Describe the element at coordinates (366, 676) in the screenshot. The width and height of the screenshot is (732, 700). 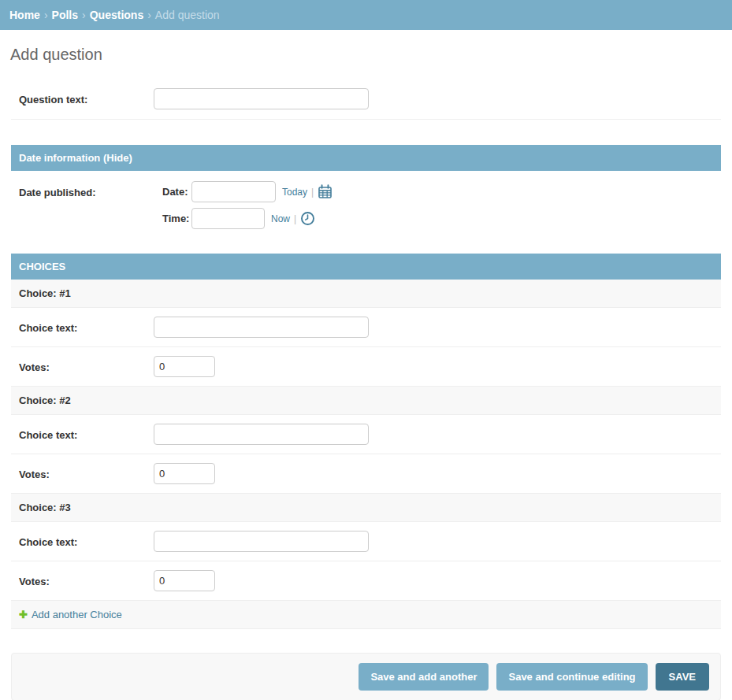
I see `submit-row: Save and add another Save and continue e…` at that location.